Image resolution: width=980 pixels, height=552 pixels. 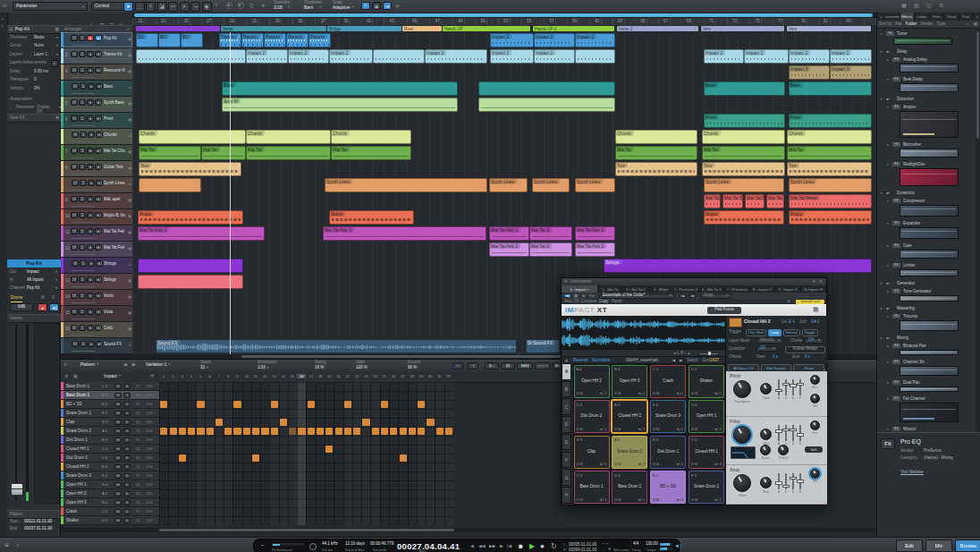 What do you see at coordinates (815, 399) in the screenshot?
I see `vel-knob` at bounding box center [815, 399].